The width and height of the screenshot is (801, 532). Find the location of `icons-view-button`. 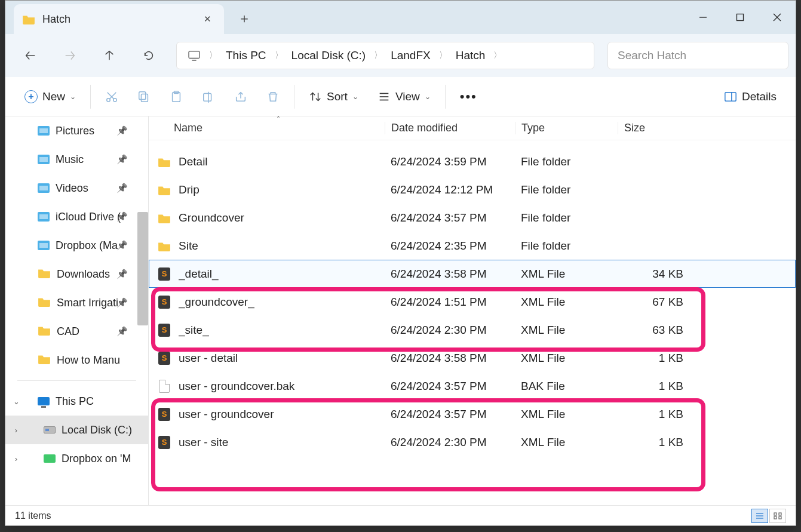

icons-view-button is located at coordinates (778, 516).